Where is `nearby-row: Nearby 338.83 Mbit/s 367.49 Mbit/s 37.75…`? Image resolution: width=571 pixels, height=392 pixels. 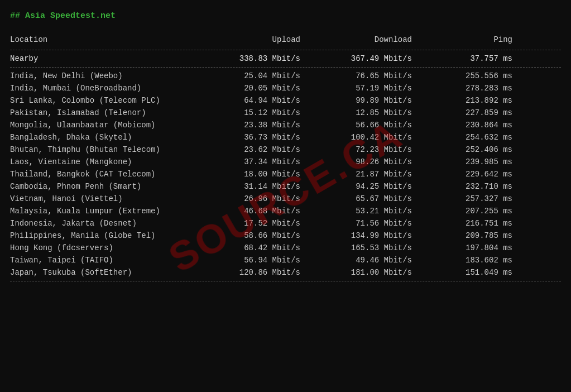
nearby-row: Nearby 338.83 Mbit/s 367.49 Mbit/s 37.75… is located at coordinates (286, 59).